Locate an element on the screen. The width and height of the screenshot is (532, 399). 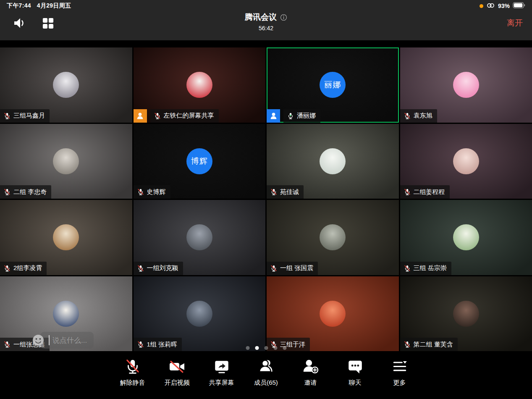
participant-name: 二组 李忠奇 is located at coordinates (30, 192).